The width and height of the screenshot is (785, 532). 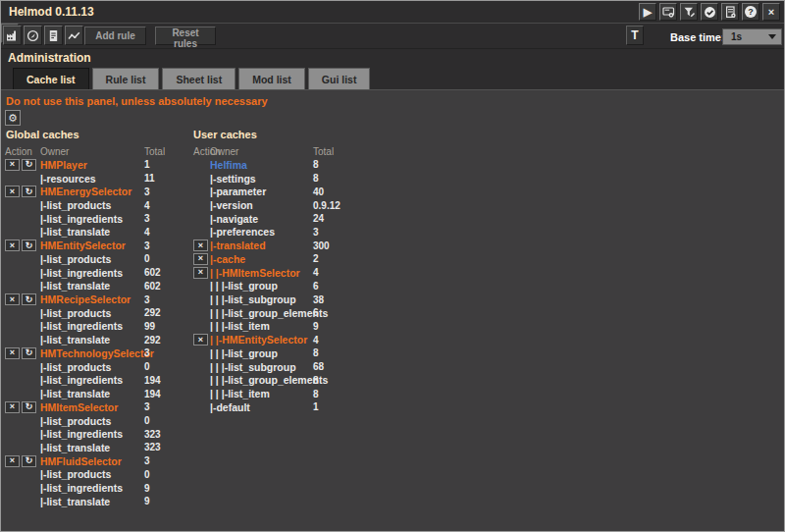 What do you see at coordinates (98, 448) in the screenshot?
I see `cache-row: |-list_translate323` at bounding box center [98, 448].